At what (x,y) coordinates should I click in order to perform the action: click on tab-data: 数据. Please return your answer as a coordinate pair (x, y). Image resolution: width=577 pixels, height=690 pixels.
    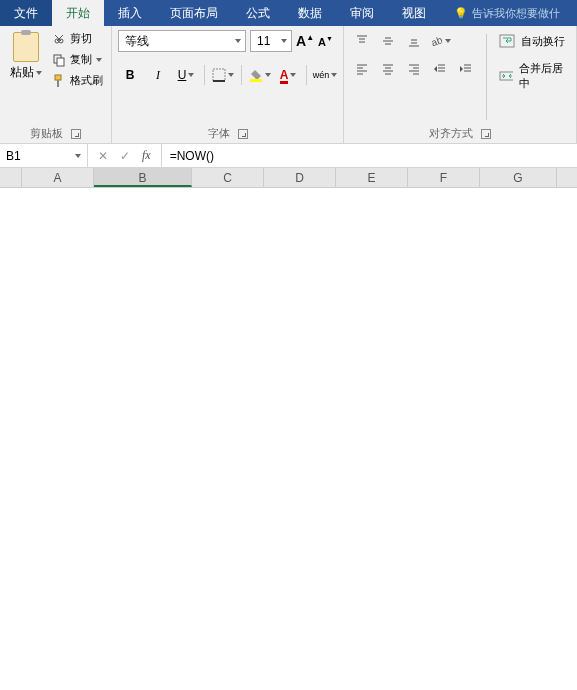
    Looking at the image, I should click on (310, 13).